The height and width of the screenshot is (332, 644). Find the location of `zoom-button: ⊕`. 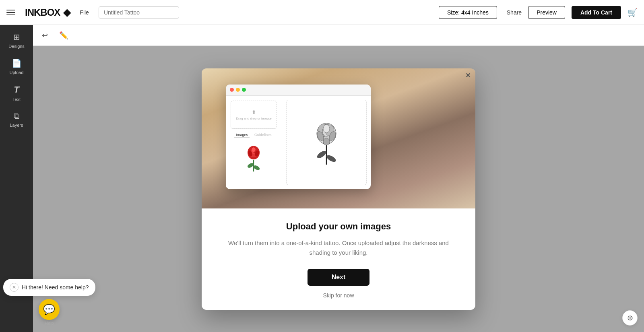

zoom-button: ⊕ is located at coordinates (630, 318).